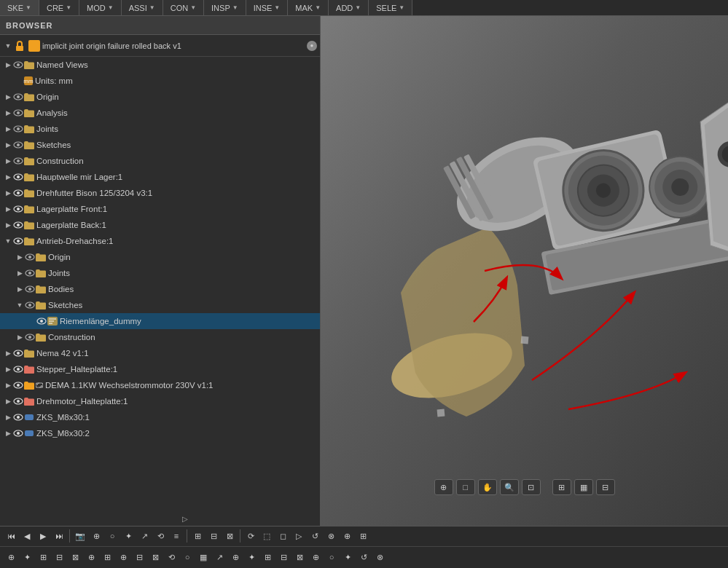 The image size is (728, 568). What do you see at coordinates (312, 46) in the screenshot?
I see `pin-icon: ●` at bounding box center [312, 46].